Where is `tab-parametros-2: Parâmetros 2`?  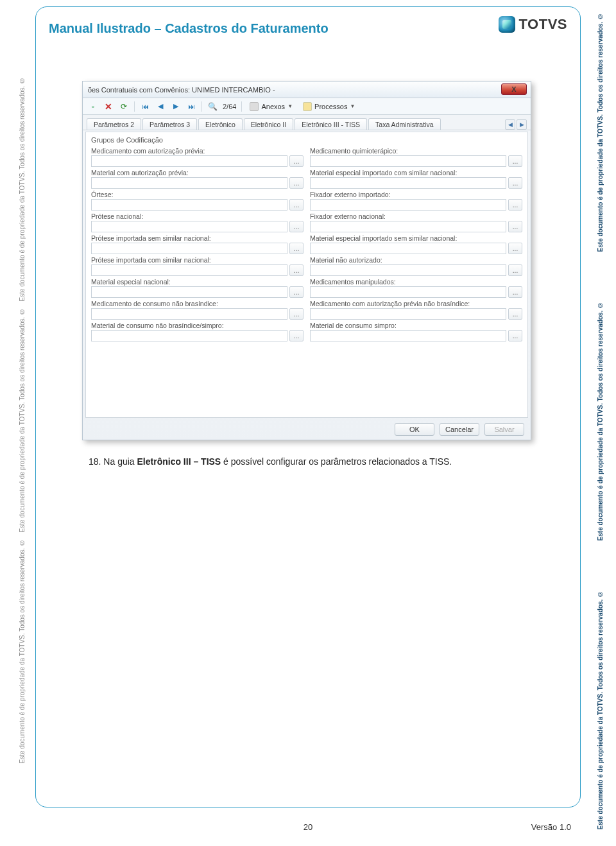
tab-parametros-2: Parâmetros 2 is located at coordinates (114, 124).